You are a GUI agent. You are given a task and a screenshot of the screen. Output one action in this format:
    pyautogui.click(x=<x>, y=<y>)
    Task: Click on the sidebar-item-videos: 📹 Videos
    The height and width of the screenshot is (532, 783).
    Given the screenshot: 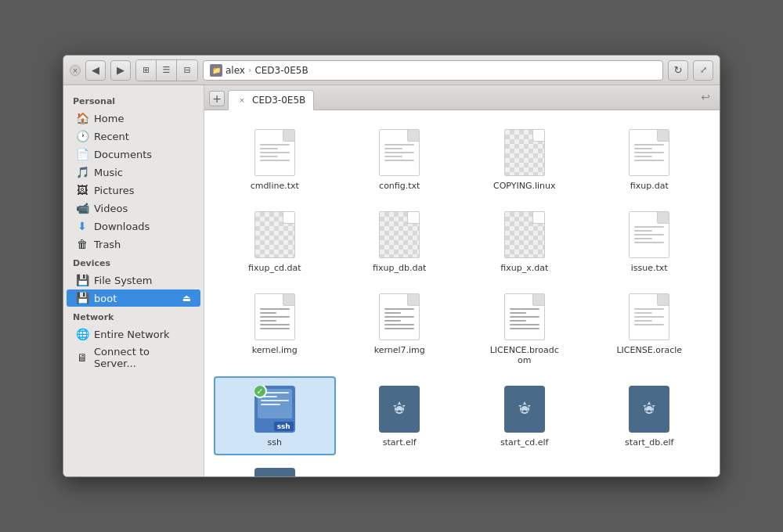 What is the action you would take?
    pyautogui.click(x=133, y=208)
    